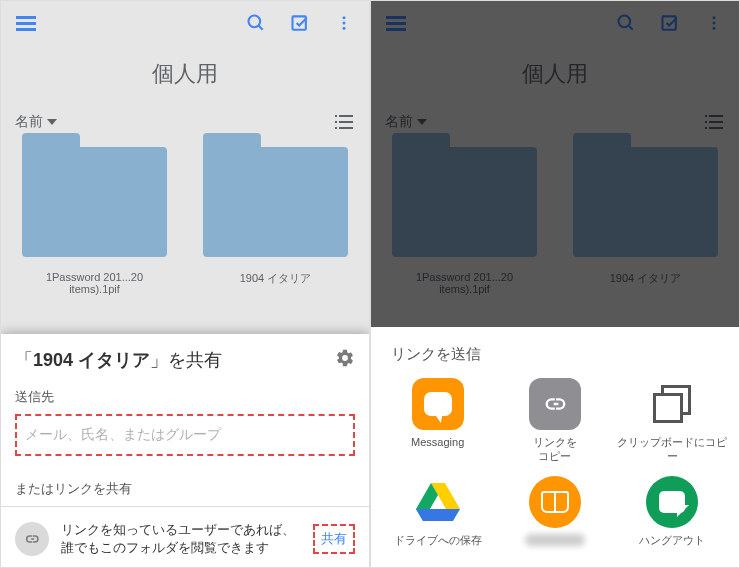  What do you see at coordinates (672, 502) in the screenshot?
I see `hangouts-icon` at bounding box center [672, 502].